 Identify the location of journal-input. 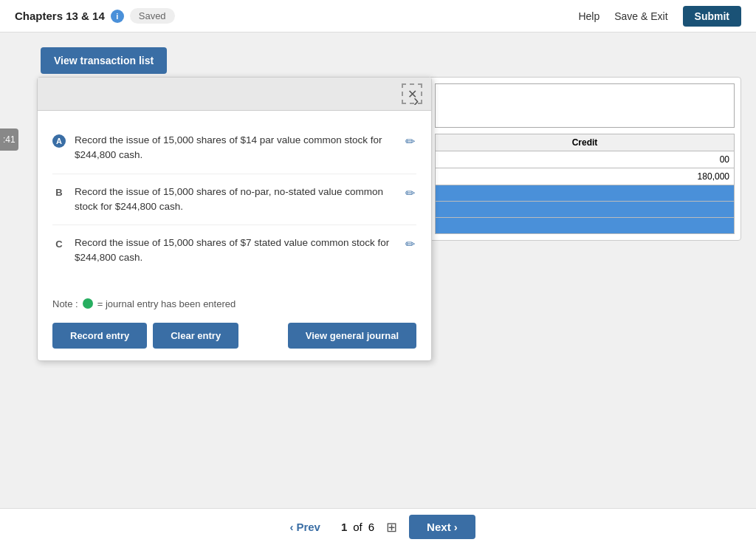
(585, 106).